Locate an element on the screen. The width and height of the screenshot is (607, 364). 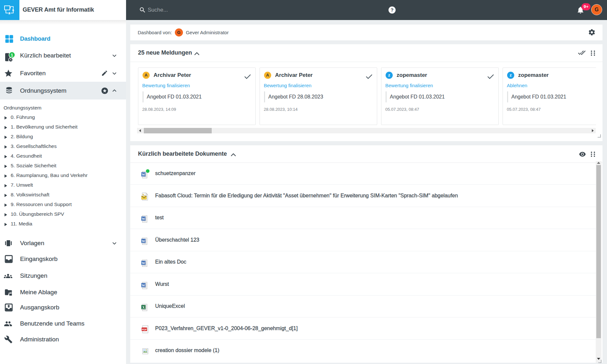
svg-text: PDF is located at coordinates (144, 329).